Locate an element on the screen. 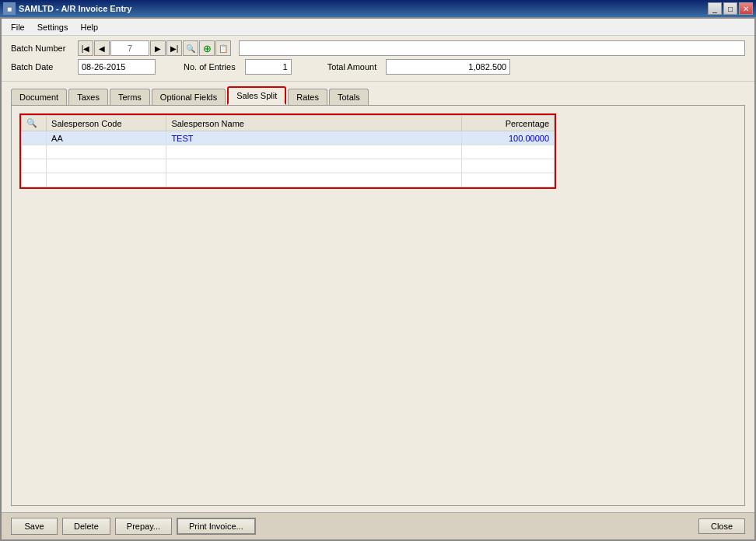  app-icon: ■ is located at coordinates (9, 9).